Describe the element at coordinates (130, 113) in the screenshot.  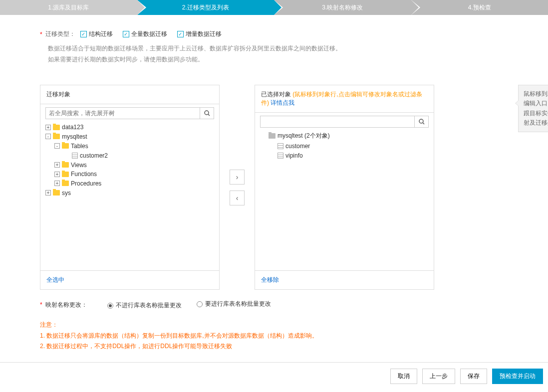
I see `source-search-box` at that location.